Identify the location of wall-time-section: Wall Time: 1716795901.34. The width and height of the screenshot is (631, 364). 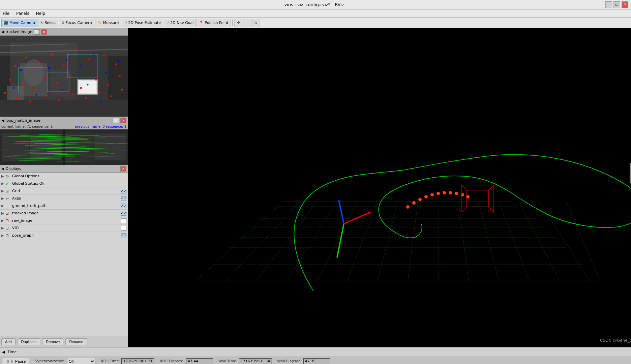
(245, 361).